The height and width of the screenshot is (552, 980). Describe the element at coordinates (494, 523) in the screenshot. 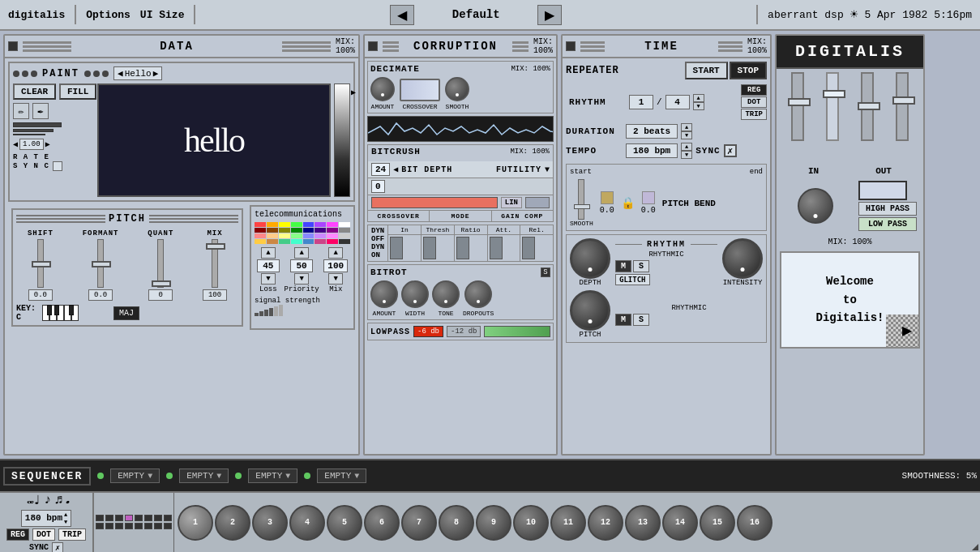

I see `step-9: 9` at that location.